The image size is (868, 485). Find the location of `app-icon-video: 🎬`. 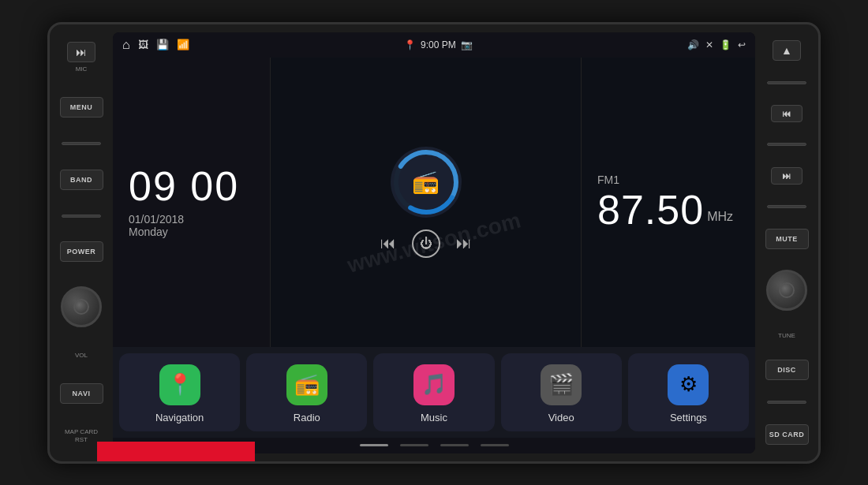

app-icon-video: 🎬 is located at coordinates (561, 385).